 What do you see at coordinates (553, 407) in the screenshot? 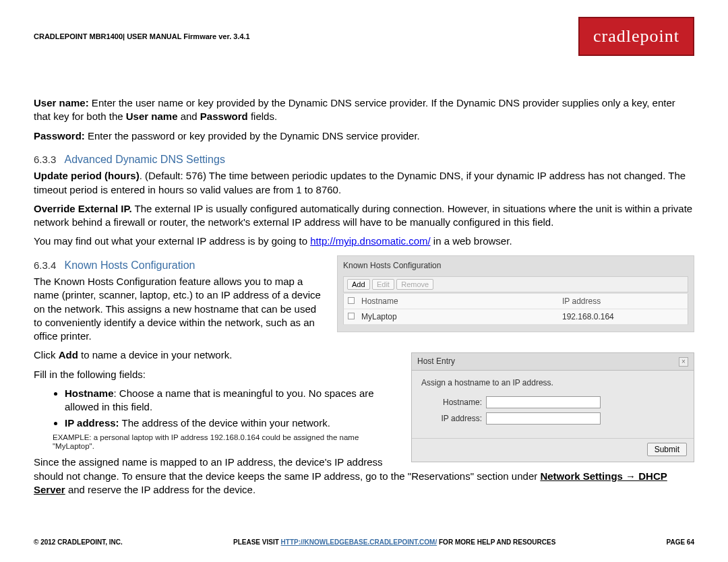
I see `host-entry-dialog: Host Entry × Assign a hostname to an IP …` at bounding box center [553, 407].